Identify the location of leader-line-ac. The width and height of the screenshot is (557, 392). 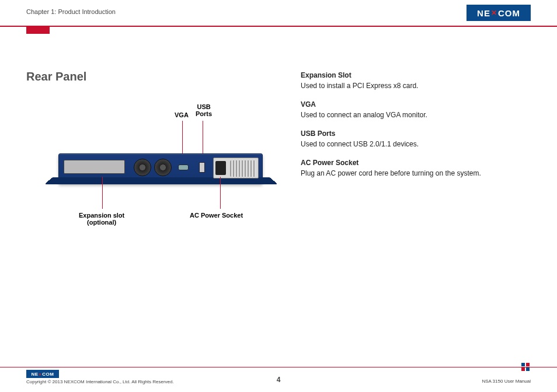
(221, 192).